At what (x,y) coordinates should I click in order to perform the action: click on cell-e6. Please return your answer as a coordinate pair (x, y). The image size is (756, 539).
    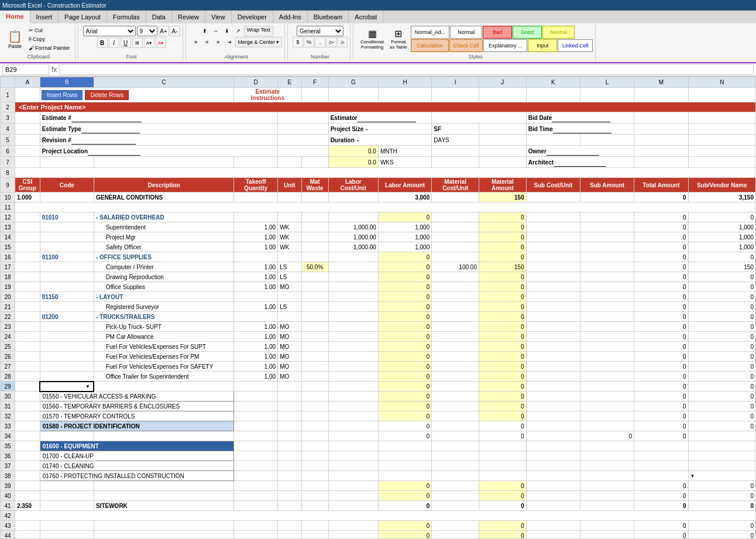
    Looking at the image, I should click on (303, 151).